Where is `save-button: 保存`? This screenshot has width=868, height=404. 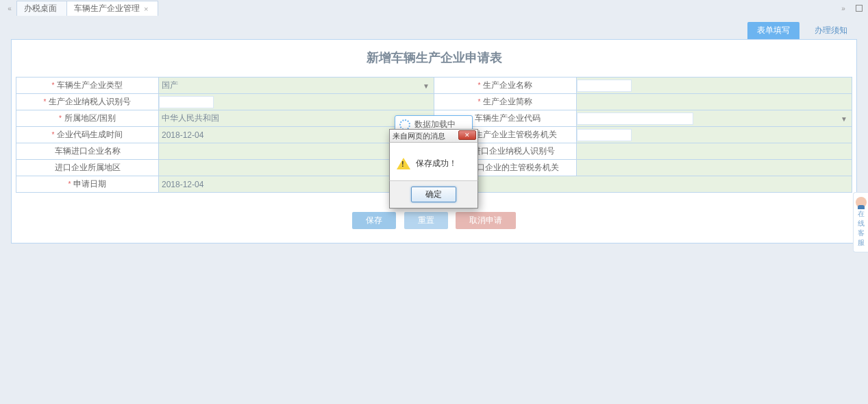 save-button: 保存 is located at coordinates (374, 221).